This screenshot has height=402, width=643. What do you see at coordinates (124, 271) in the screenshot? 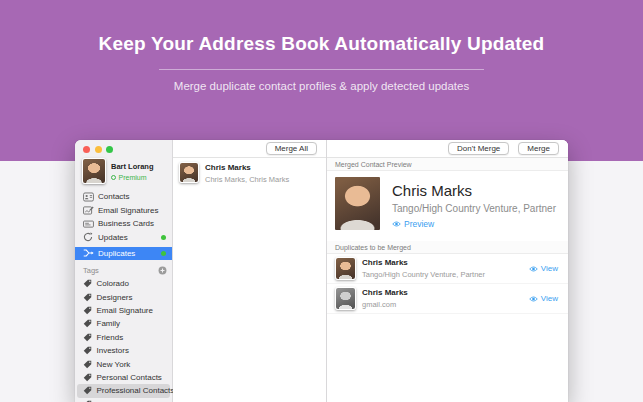
I see `sidebar: Bart Lorang Premium Contacts Email Signa…` at bounding box center [124, 271].